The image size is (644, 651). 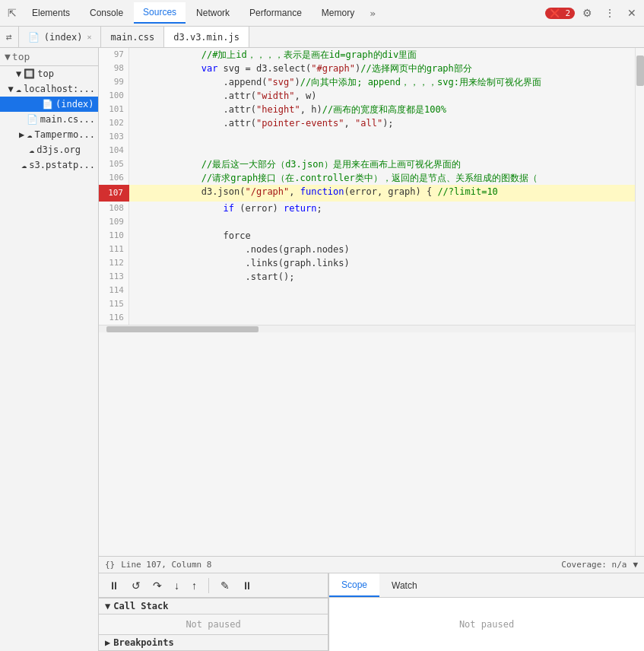 I want to click on code-line-115: 115, so click(x=366, y=304).